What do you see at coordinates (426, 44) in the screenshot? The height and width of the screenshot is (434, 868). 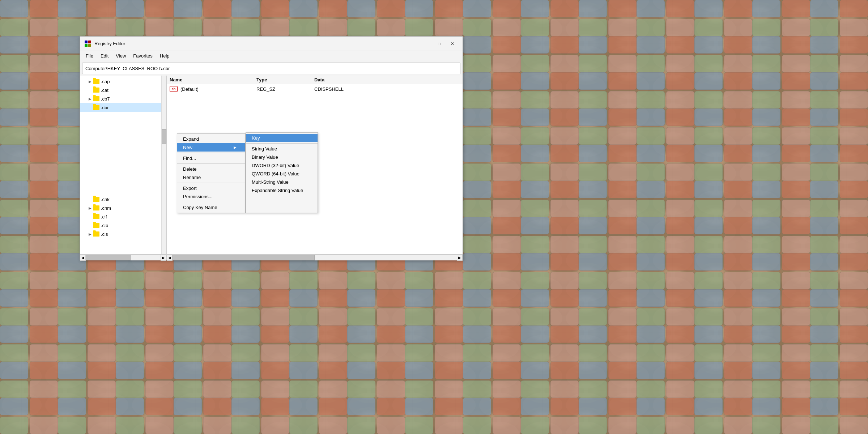 I see `minimize-button: ─` at bounding box center [426, 44].